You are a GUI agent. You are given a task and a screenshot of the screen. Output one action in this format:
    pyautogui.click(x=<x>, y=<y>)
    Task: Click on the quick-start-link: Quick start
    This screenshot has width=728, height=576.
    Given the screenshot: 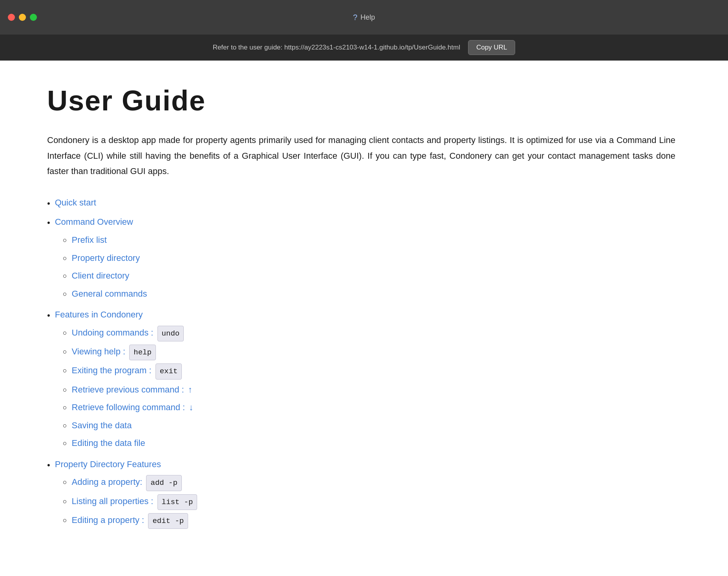 What is the action you would take?
    pyautogui.click(x=75, y=203)
    